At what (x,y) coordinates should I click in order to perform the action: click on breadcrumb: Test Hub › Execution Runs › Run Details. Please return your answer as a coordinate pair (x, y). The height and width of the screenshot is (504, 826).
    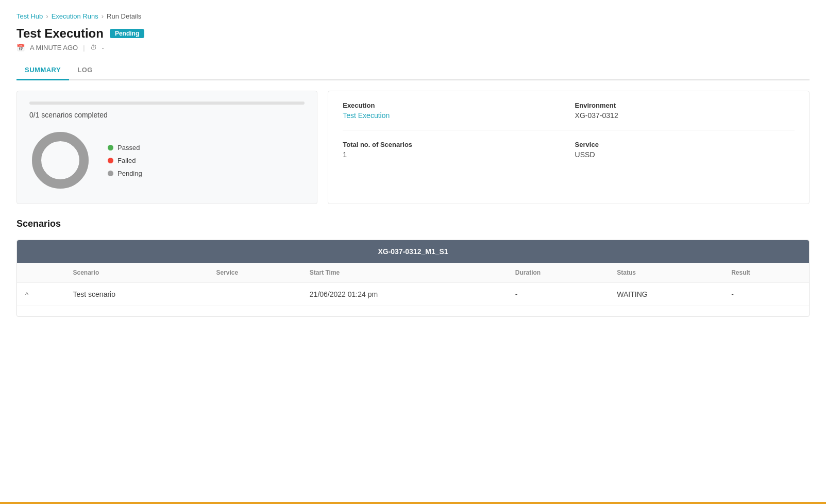
    Looking at the image, I should click on (413, 16).